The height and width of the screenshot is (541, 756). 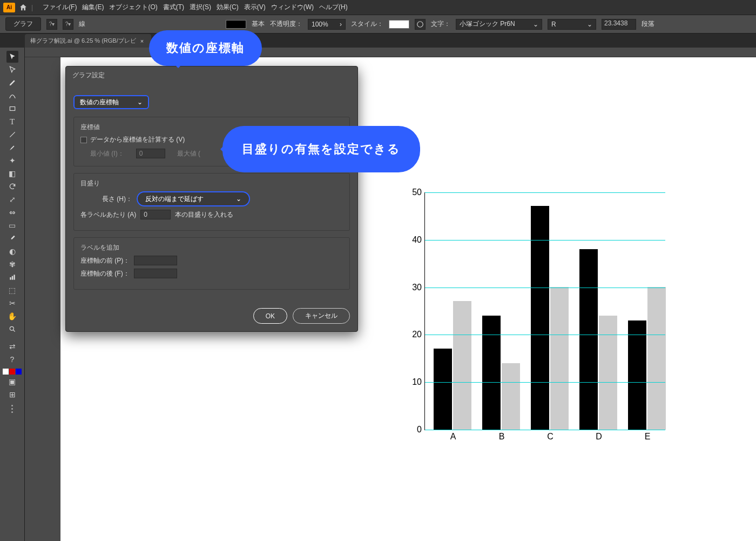 I want to click on font-style-dropdown: R⌄, so click(x=572, y=24).